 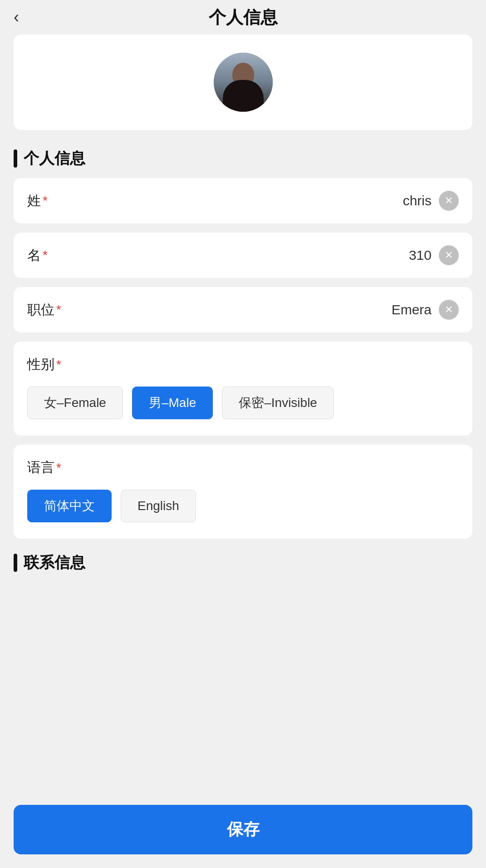 What do you see at coordinates (243, 255) in the screenshot?
I see `first-name-field: 名* 310 ✕` at bounding box center [243, 255].